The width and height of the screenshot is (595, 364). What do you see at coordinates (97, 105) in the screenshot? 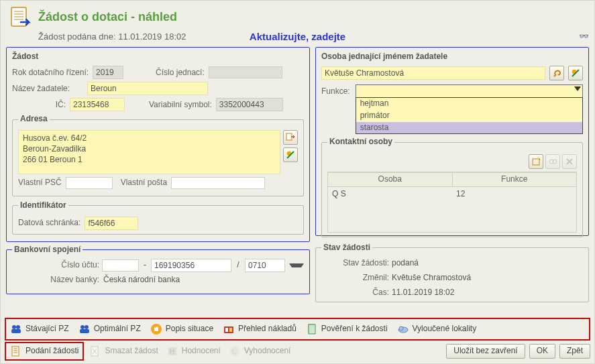
I see `ic-field: 23135468` at bounding box center [97, 105].